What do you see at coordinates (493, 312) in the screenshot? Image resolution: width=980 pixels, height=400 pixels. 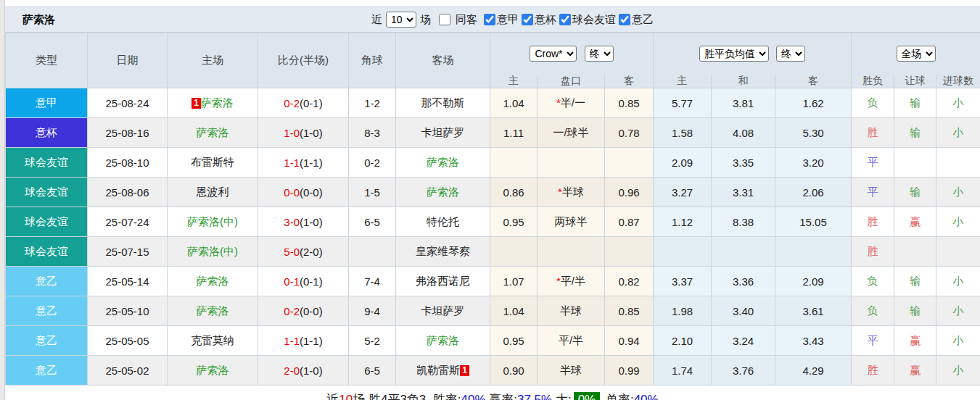 I see `match-row: 意乙25-05-10萨索洛0-2(0-0)9-4卡坦萨罗1.04半球0.851.…` at bounding box center [493, 312].